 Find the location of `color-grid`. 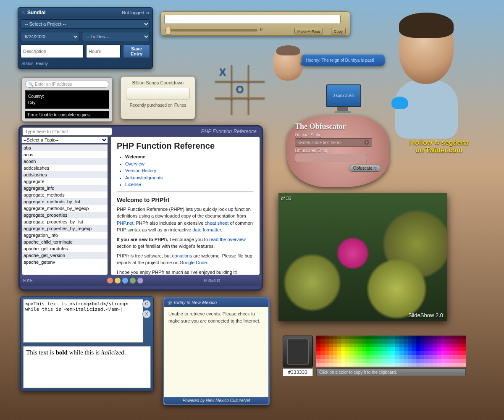

color-grid is located at coordinates (391, 351).